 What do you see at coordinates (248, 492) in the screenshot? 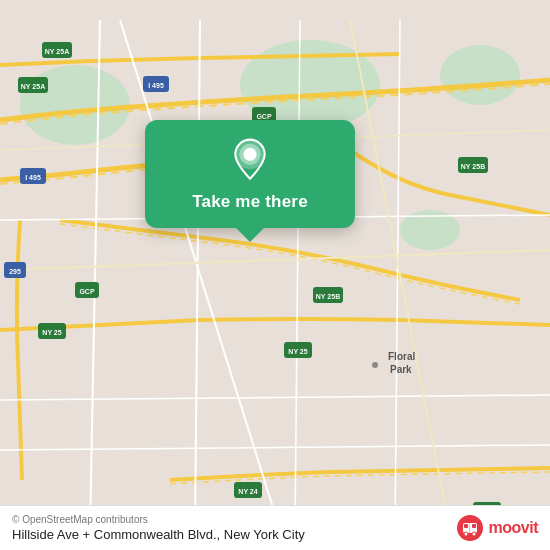
I see `svg-text: NY 24` at bounding box center [248, 492].